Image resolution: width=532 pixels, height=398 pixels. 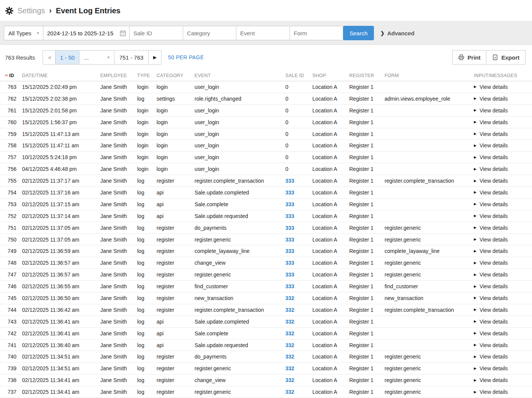 What do you see at coordinates (8, 204) in the screenshot?
I see `cell-id: 753` at bounding box center [8, 204].